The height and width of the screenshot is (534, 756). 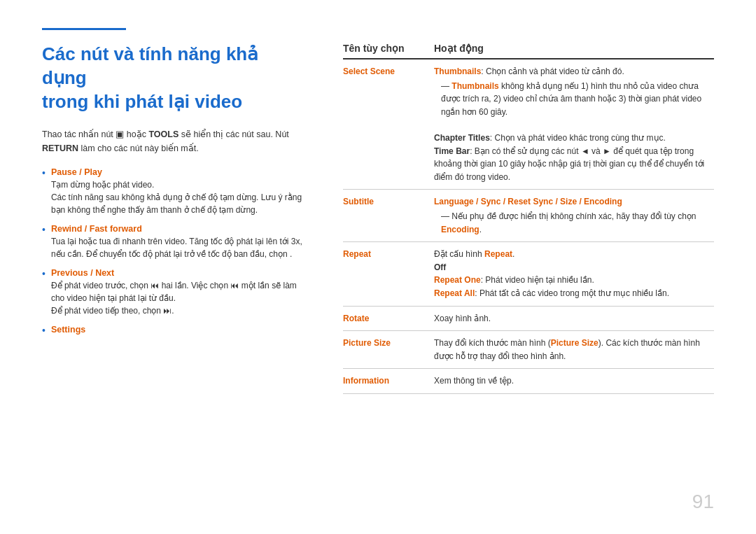 I want to click on bullet-settings: • Settings, so click(x=175, y=330).